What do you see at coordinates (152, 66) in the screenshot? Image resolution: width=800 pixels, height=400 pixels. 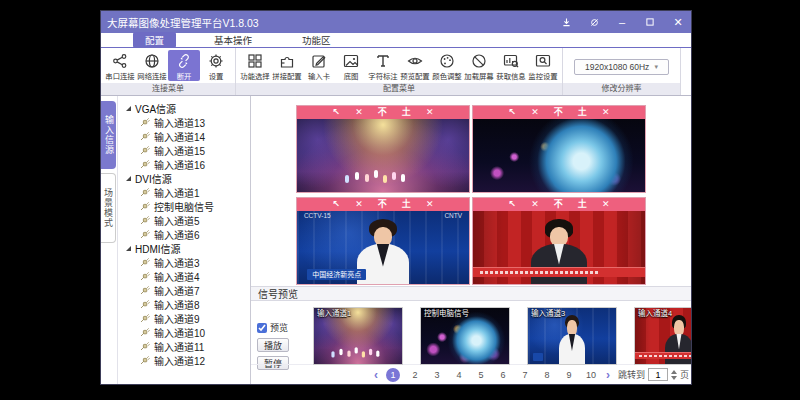 I see `network-connect-button: 网络连接` at bounding box center [152, 66].